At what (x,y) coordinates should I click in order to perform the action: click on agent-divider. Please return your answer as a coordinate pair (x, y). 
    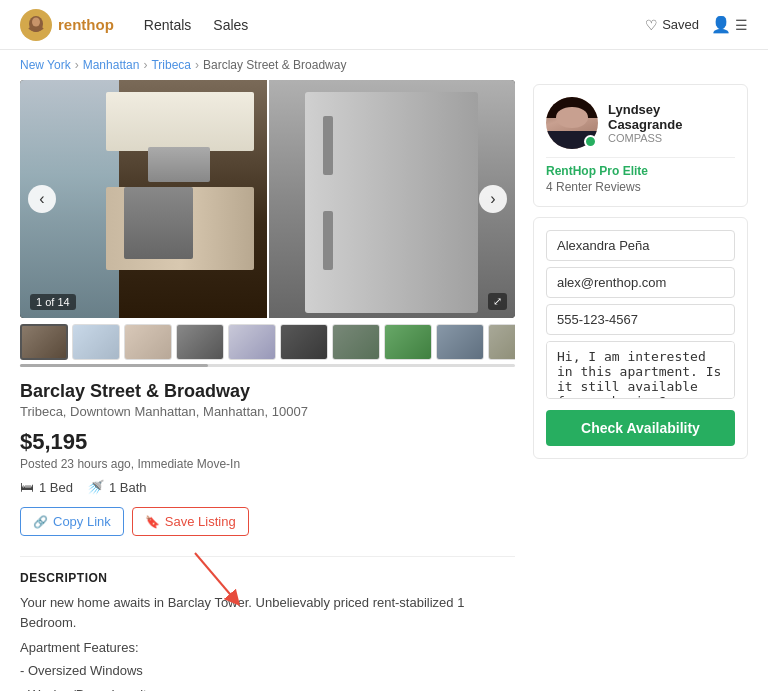
    Looking at the image, I should click on (640, 158).